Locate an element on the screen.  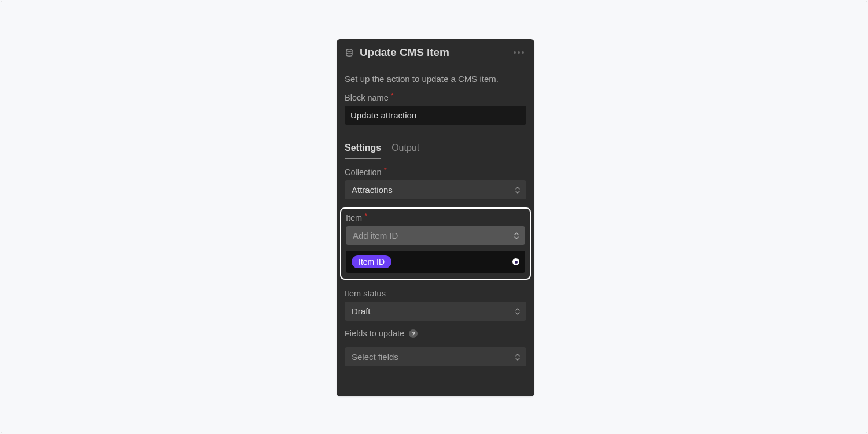
item-status-field: Item status Draft is located at coordinates (435, 305).